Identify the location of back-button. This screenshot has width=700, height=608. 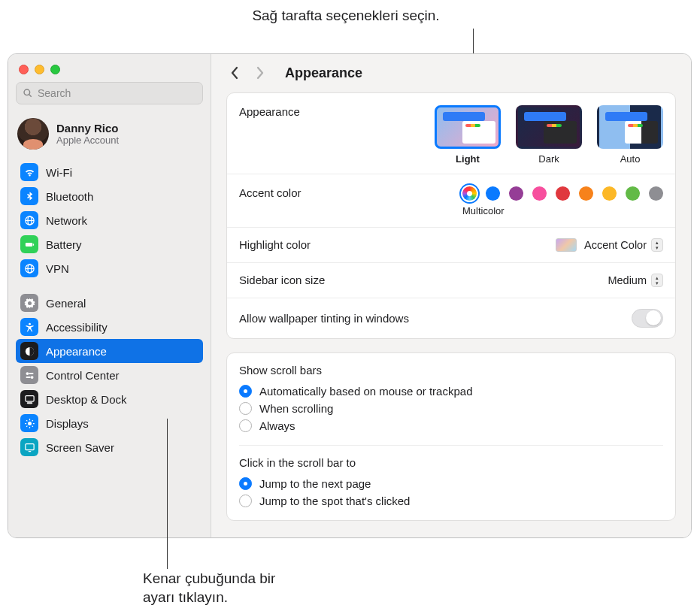
(235, 73).